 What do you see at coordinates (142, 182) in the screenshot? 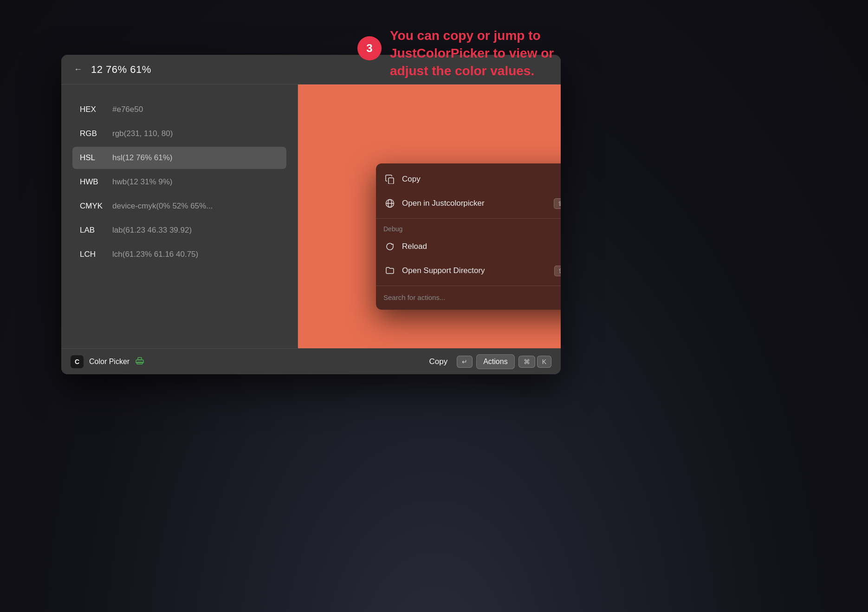
I see `color-value-hwb: hwb(12 31% 9%)` at bounding box center [142, 182].